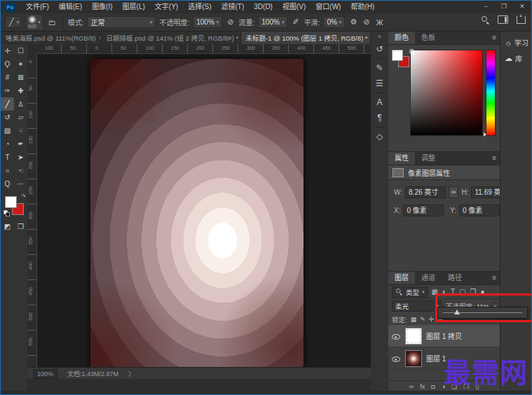  Describe the element at coordinates (199, 7) in the screenshot. I see `menu-select: 选择(S)` at that location.